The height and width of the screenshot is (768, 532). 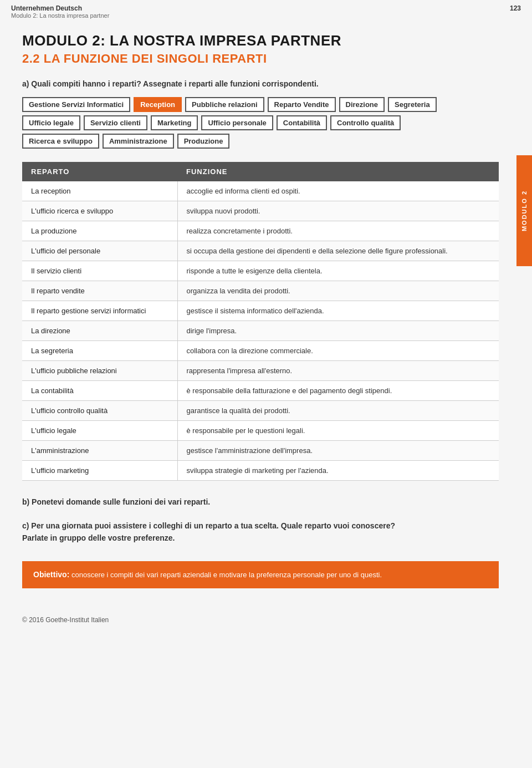 What do you see at coordinates (174, 123) in the screenshot?
I see `dept-tag: Marketing` at bounding box center [174, 123].